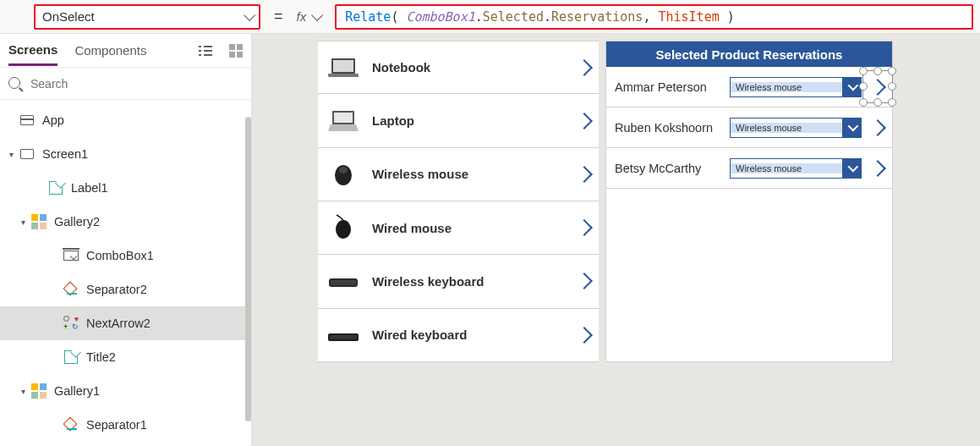  Describe the element at coordinates (117, 289) in the screenshot. I see `tree-node-label: Separator2` at that location.